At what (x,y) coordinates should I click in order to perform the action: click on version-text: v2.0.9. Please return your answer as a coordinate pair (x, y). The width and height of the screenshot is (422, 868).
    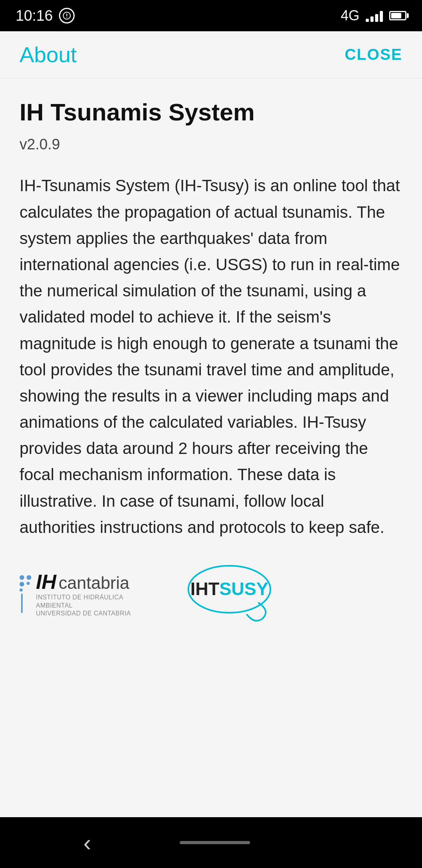
    Looking at the image, I should click on (211, 145).